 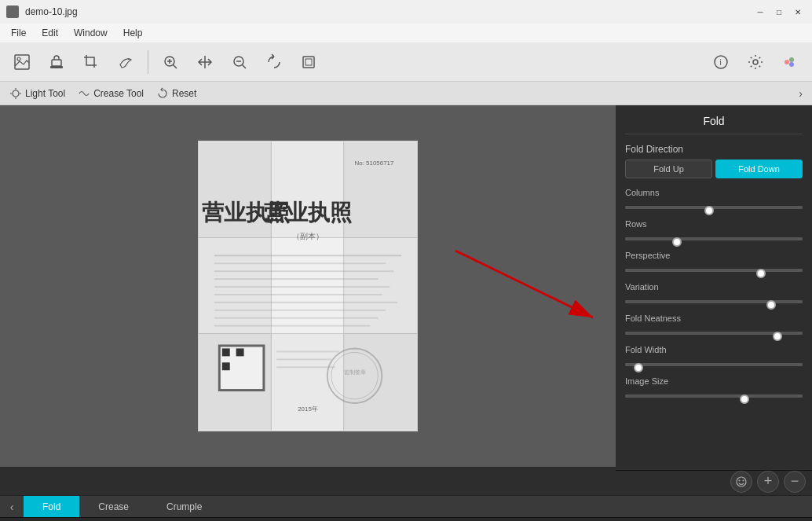 I want to click on rows-row: Rows, so click(x=714, y=231).